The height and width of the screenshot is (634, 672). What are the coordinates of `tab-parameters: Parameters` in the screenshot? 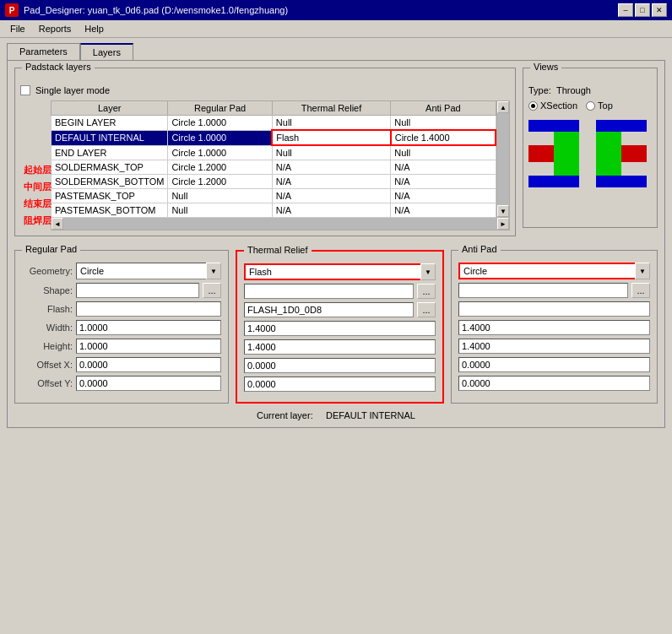 It's located at (44, 51).